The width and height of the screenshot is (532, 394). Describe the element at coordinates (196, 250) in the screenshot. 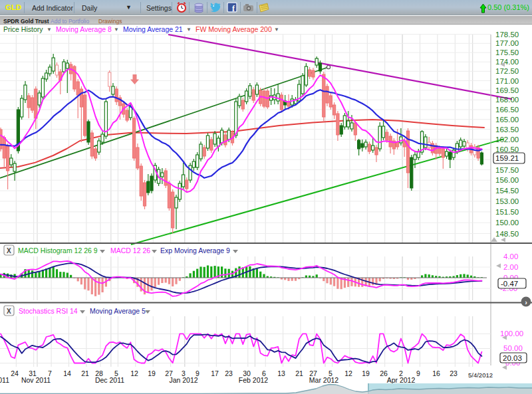

I see `svg-text: Exp Moving Average 9` at that location.